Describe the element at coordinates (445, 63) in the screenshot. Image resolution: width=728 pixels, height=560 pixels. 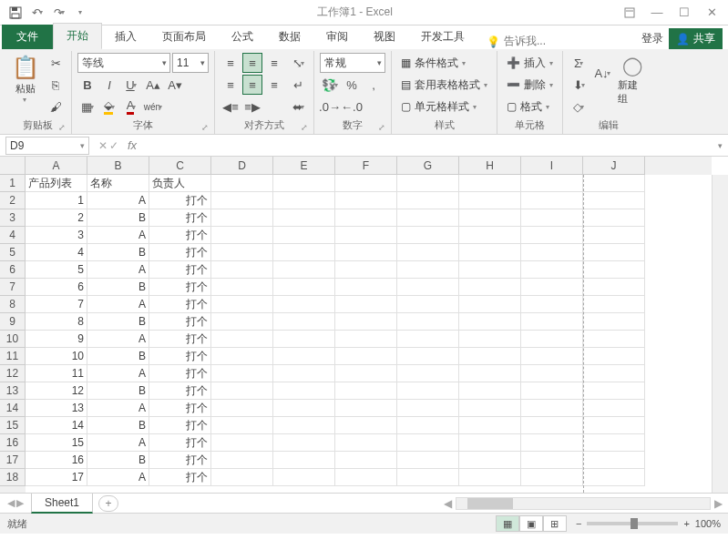
I see `conditional-format-button: ▦条件格式▾` at that location.